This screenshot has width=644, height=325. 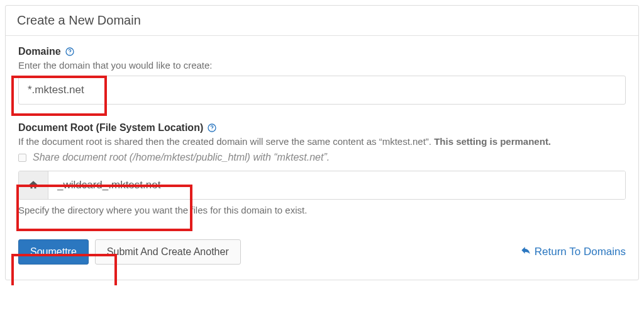 What do you see at coordinates (322, 185) in the screenshot?
I see `docroot-input-group` at bounding box center [322, 185].